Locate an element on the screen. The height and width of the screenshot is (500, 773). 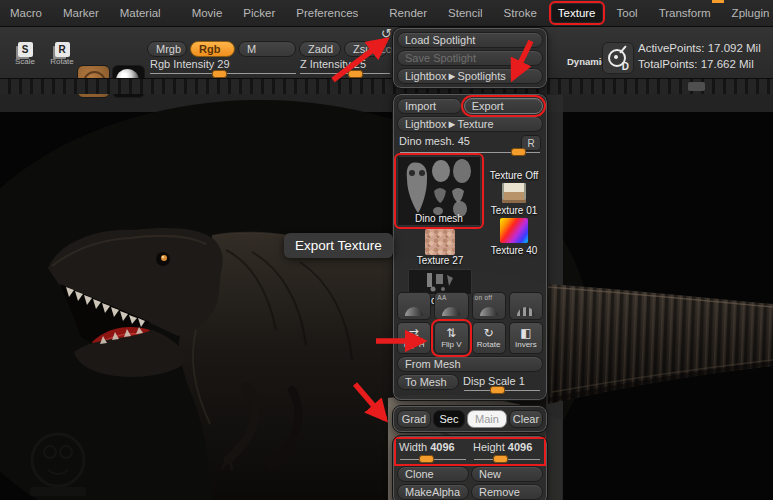
menu-transform: Transform is located at coordinates (685, 13).